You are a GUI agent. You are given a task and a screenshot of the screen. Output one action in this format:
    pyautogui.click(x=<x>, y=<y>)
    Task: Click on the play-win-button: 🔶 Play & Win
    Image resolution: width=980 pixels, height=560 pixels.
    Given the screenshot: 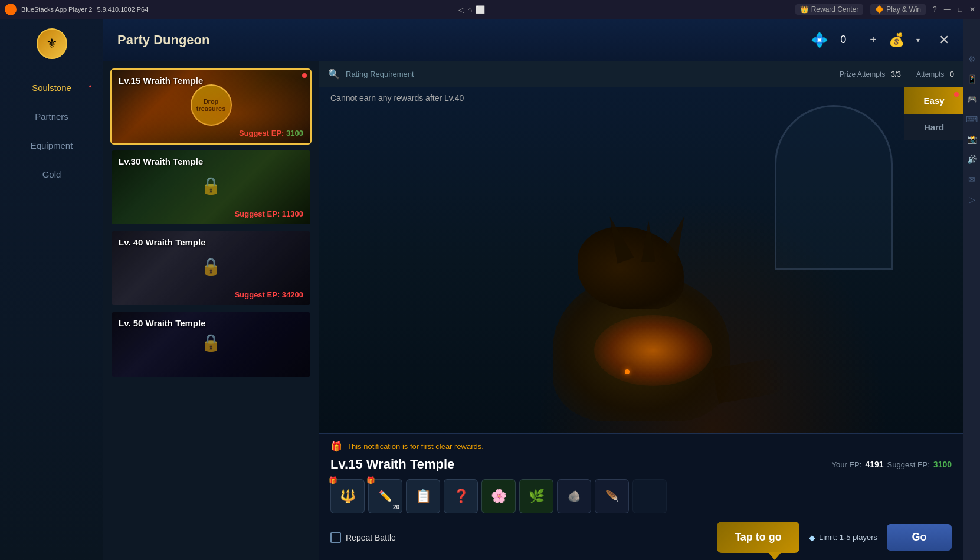 What is the action you would take?
    pyautogui.click(x=898, y=9)
    